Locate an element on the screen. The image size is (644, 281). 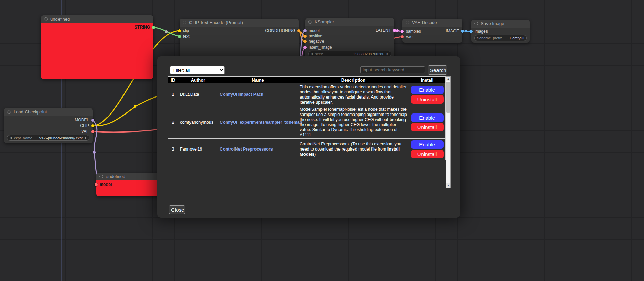
slot-dot-samples is located at coordinates (402, 31).